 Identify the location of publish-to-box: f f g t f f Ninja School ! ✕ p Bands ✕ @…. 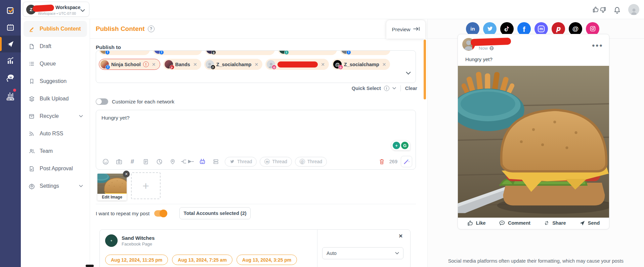
(256, 66).